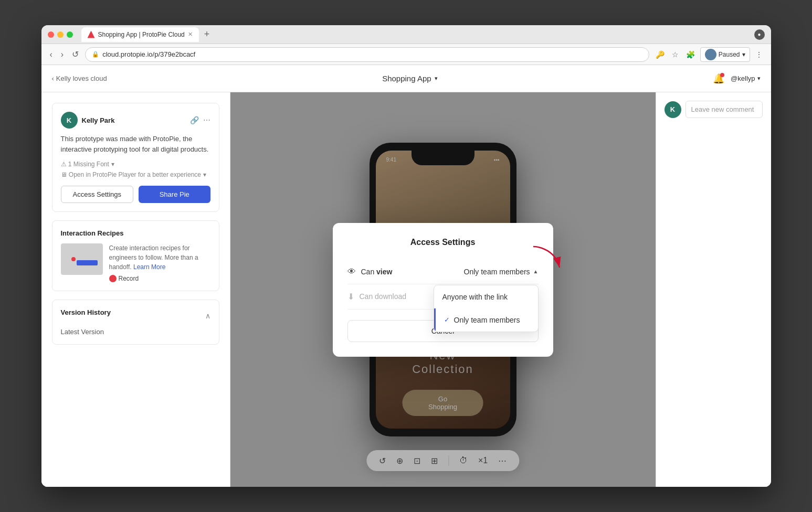 This screenshot has height=512, width=812. What do you see at coordinates (725, 55) in the screenshot?
I see `paused-badge: Paused ▾` at bounding box center [725, 55].